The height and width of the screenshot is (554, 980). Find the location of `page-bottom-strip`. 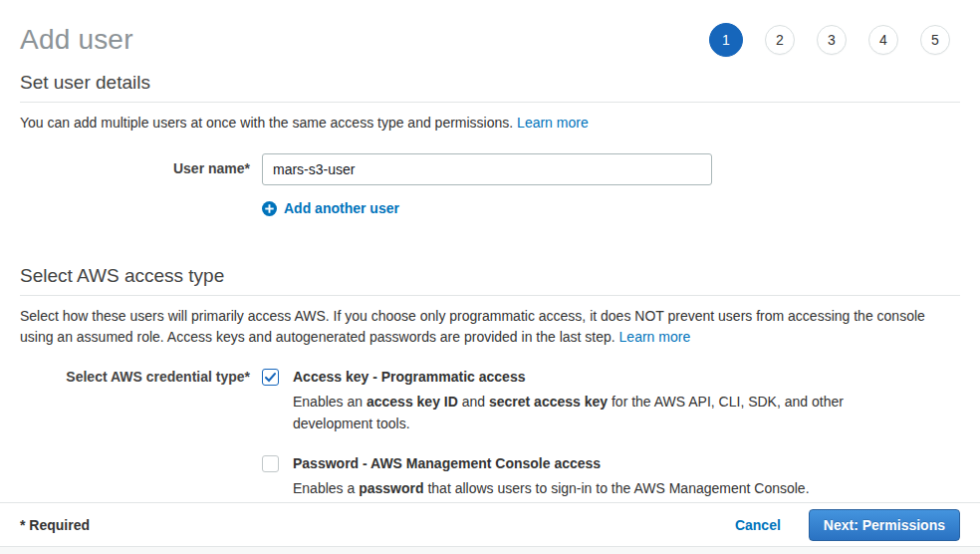

page-bottom-strip is located at coordinates (490, 550).